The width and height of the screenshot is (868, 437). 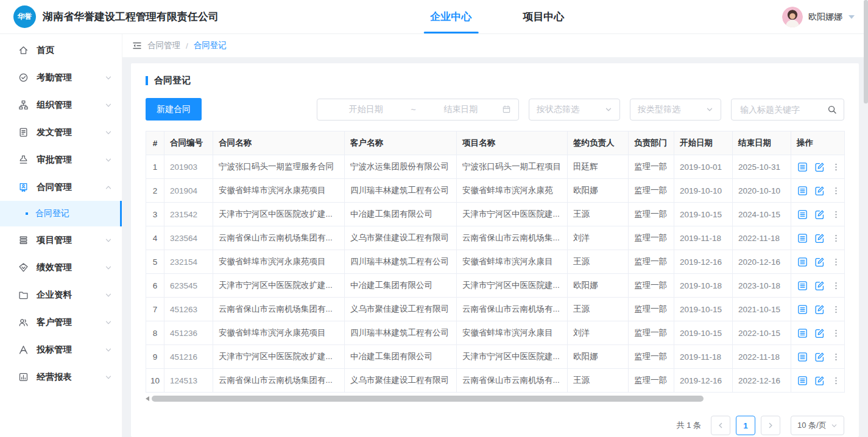 What do you see at coordinates (428, 399) in the screenshot?
I see `scrollbar-thumb` at bounding box center [428, 399].